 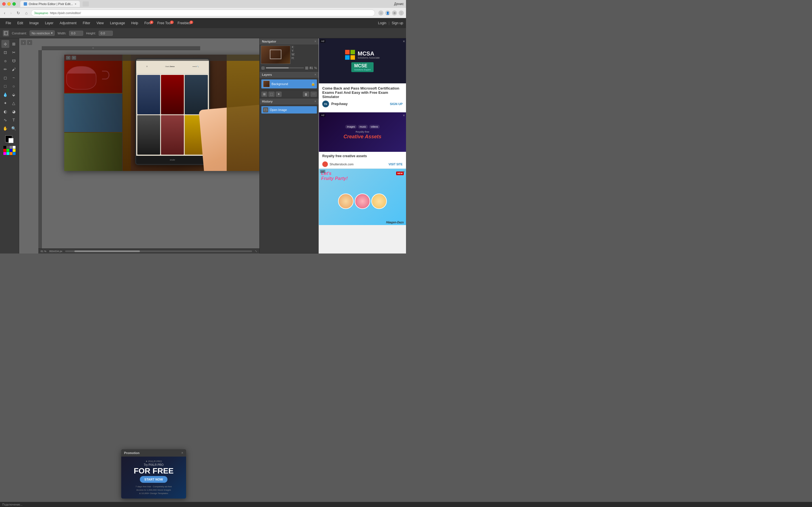 I want to click on zoom-out-btn: ⊟, so click(x=263, y=68).